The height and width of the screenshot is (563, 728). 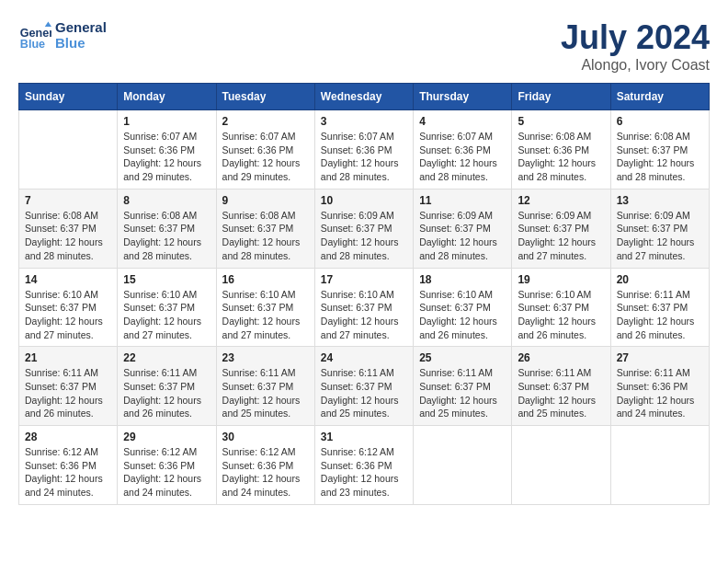 I want to click on calendar-cell: 20Sunrise: 6:11 AMSunset: 6:37 PMDayligh…, so click(x=660, y=307).